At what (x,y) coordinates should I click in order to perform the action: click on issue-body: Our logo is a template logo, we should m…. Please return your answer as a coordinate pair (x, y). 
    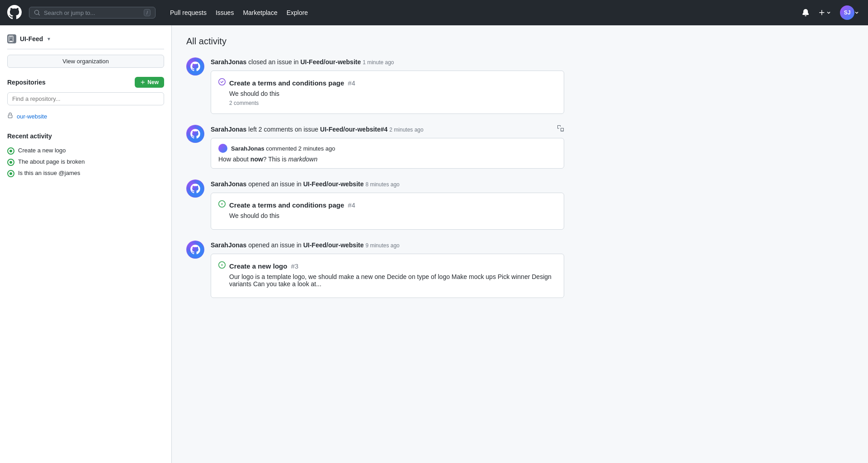
    Looking at the image, I should click on (393, 280).